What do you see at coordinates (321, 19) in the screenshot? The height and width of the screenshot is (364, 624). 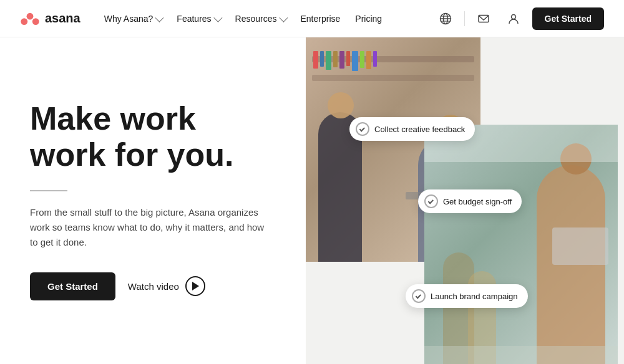 I see `nav-link-enterprise: Enterprise` at bounding box center [321, 19].